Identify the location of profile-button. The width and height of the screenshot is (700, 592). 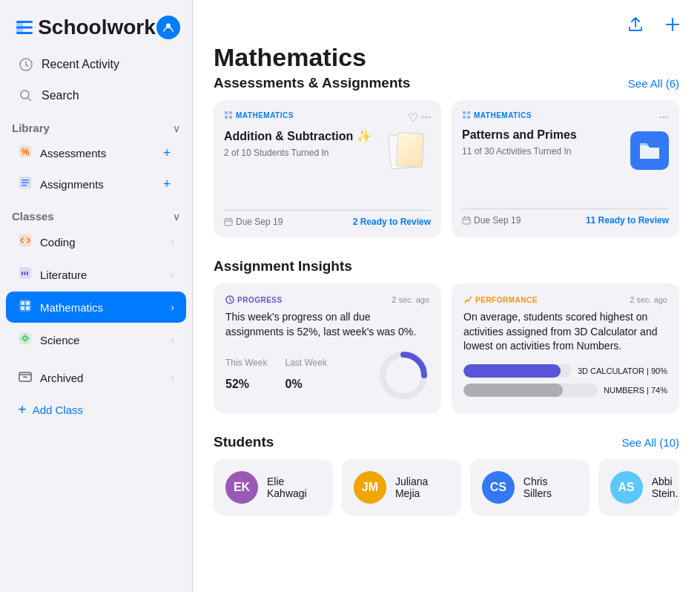
(168, 27).